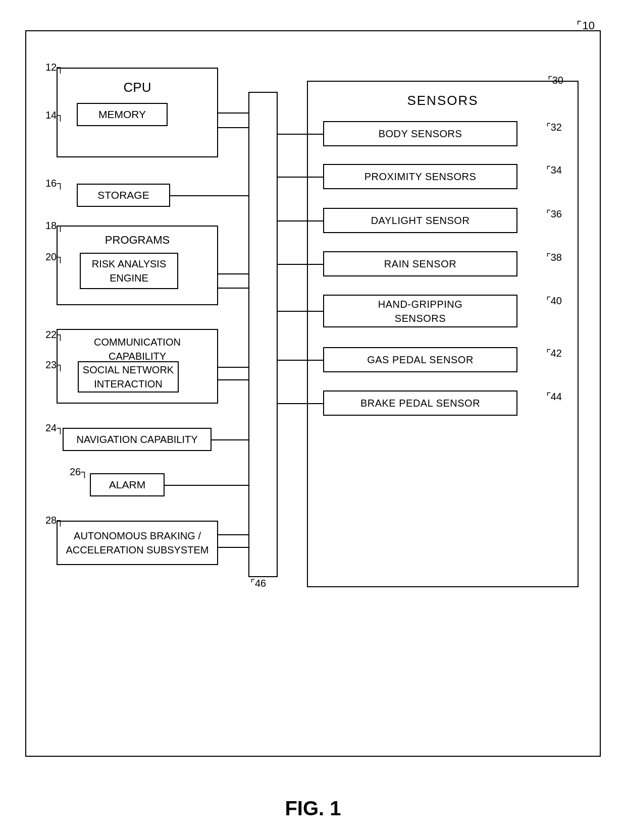  I want to click on daylight-sensor-box: DAYLIGHT SENSOR, so click(420, 220).